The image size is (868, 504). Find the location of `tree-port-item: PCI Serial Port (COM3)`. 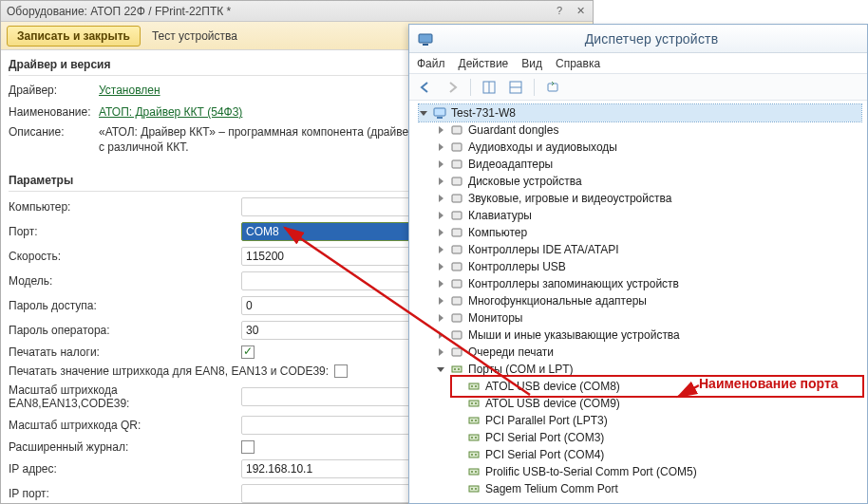

tree-port-item: PCI Serial Port (COM3) is located at coordinates (657, 438).